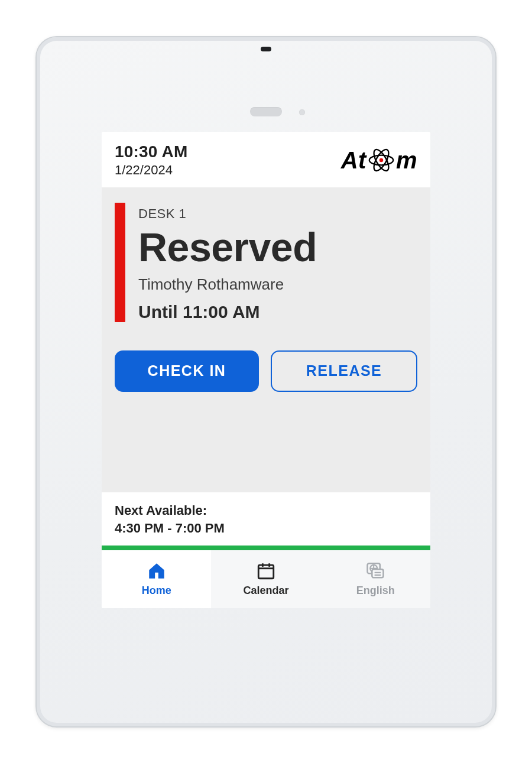  What do you see at coordinates (302, 112) in the screenshot?
I see `device-front-camera` at bounding box center [302, 112].